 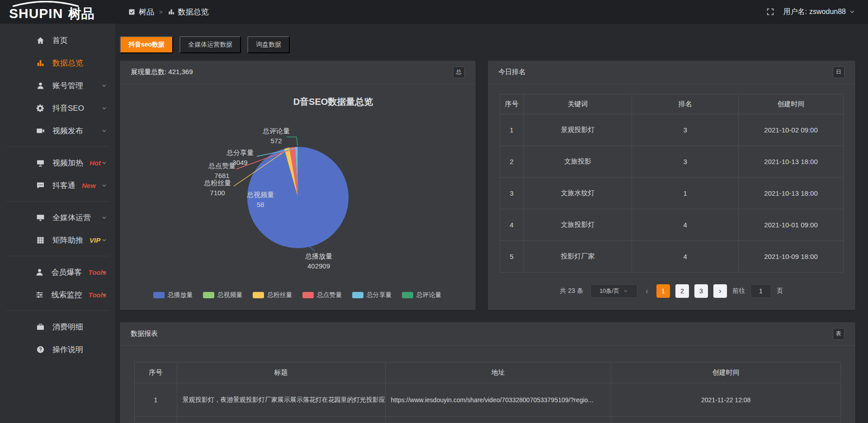 What do you see at coordinates (280, 295) in the screenshot?
I see `legend-label: 总粉丝量` at bounding box center [280, 295].